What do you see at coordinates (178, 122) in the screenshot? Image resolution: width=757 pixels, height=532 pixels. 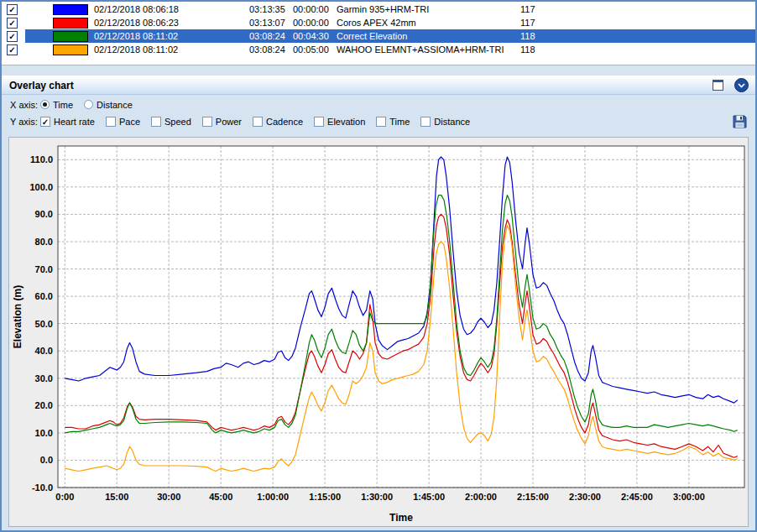 I see `option-label: Speed` at bounding box center [178, 122].